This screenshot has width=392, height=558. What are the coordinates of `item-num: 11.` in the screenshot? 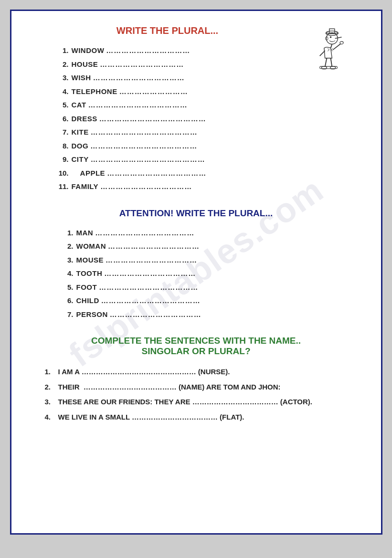 It's located at (62, 187).